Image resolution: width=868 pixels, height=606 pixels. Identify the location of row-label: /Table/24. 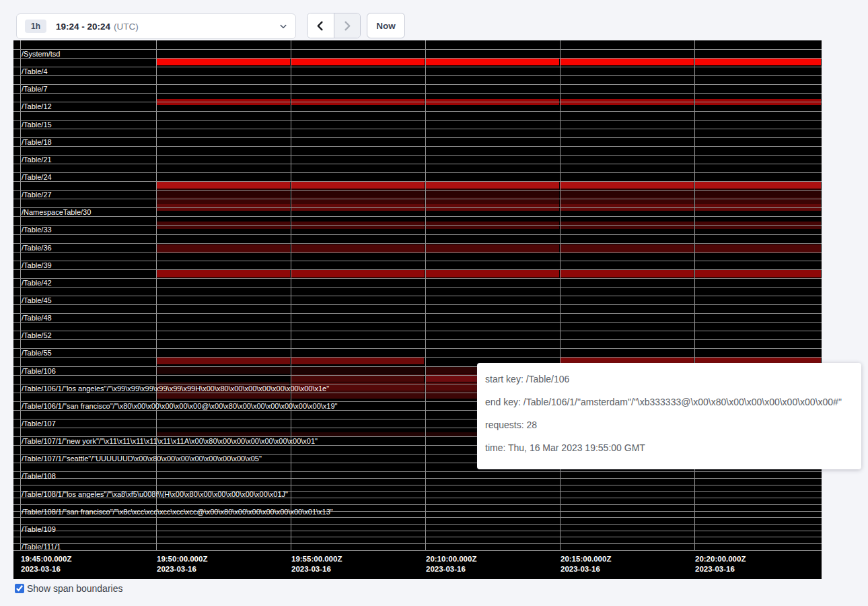
(36, 178).